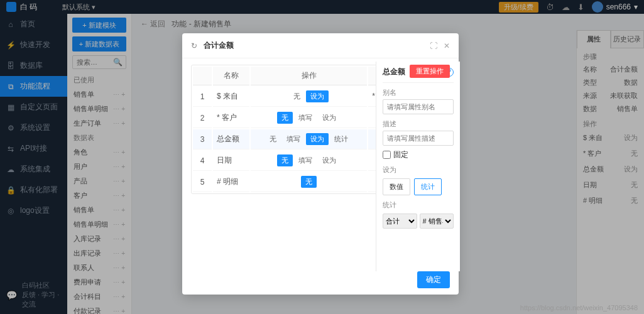  I want to click on stat-label: 统计, so click(418, 205).